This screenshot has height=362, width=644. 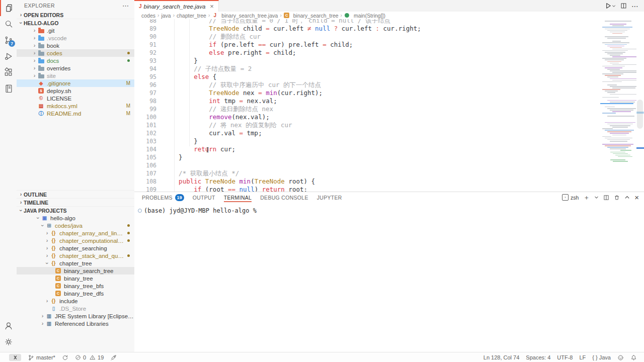 I want to click on tree-item-chapter-array-and-linkedlist: ›{}chapter_array_and_linkedlist, so click(x=75, y=233).